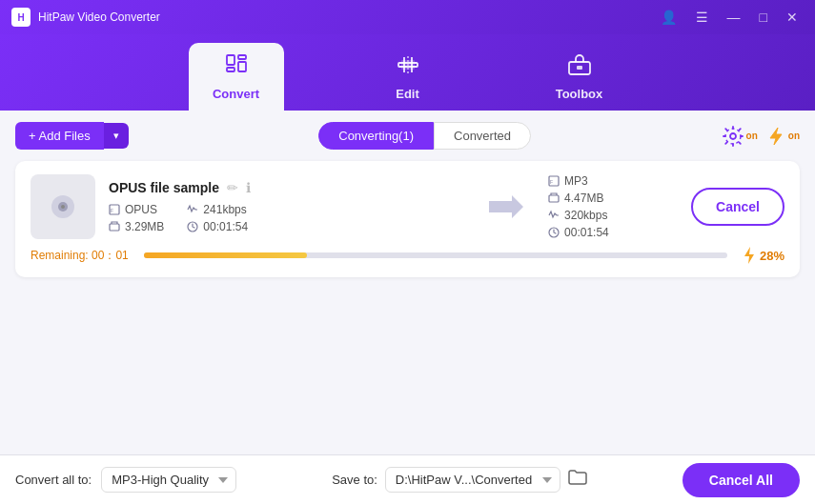 Image resolution: width=815 pixels, height=504 pixels. Describe the element at coordinates (217, 210) in the screenshot. I see `input-bitrate-item: 241kbps` at that location.